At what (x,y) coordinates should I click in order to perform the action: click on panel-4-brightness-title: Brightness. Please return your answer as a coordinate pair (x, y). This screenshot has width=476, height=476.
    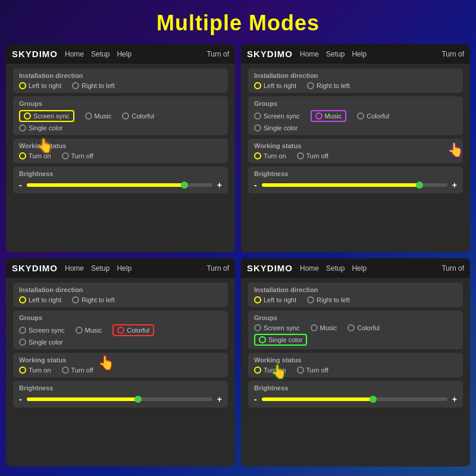
    Looking at the image, I should click on (356, 388).